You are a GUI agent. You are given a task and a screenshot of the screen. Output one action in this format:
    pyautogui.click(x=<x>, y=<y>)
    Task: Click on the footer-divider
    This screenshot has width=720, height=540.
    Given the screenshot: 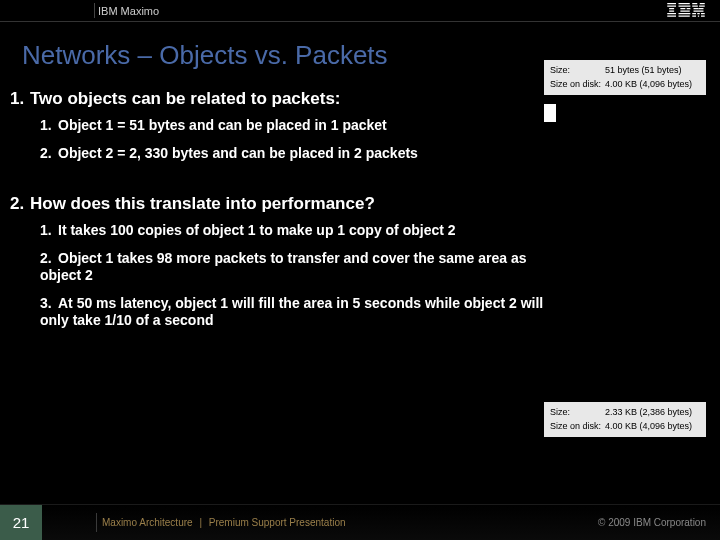 What is the action you would take?
    pyautogui.click(x=96, y=522)
    